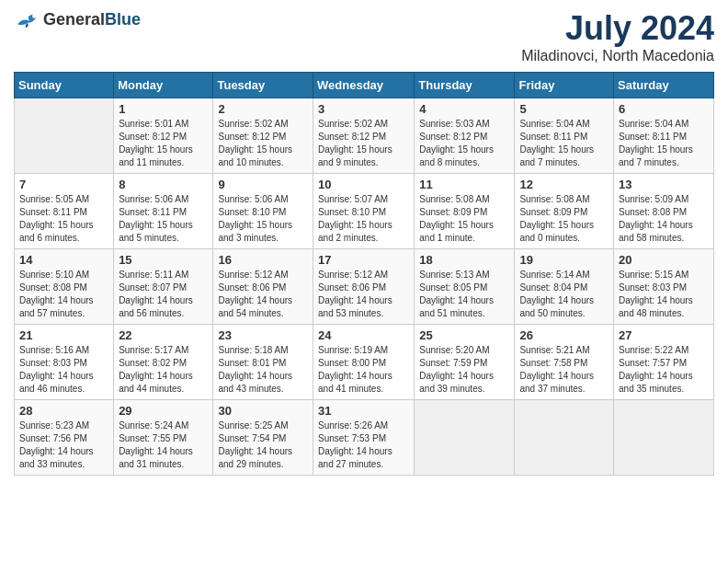  Describe the element at coordinates (263, 109) in the screenshot. I see `day-number: 2` at that location.